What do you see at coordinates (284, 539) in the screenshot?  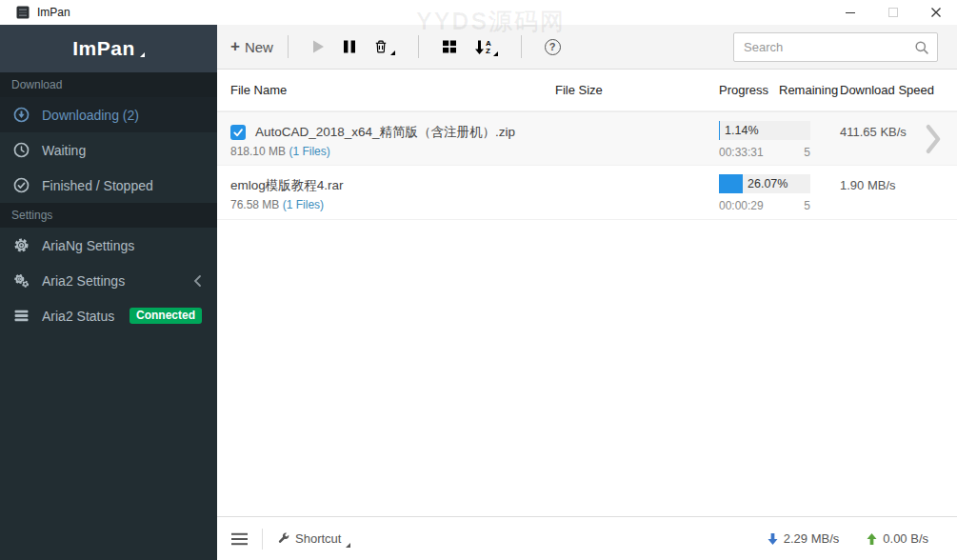 I see `wrench-icon` at bounding box center [284, 539].